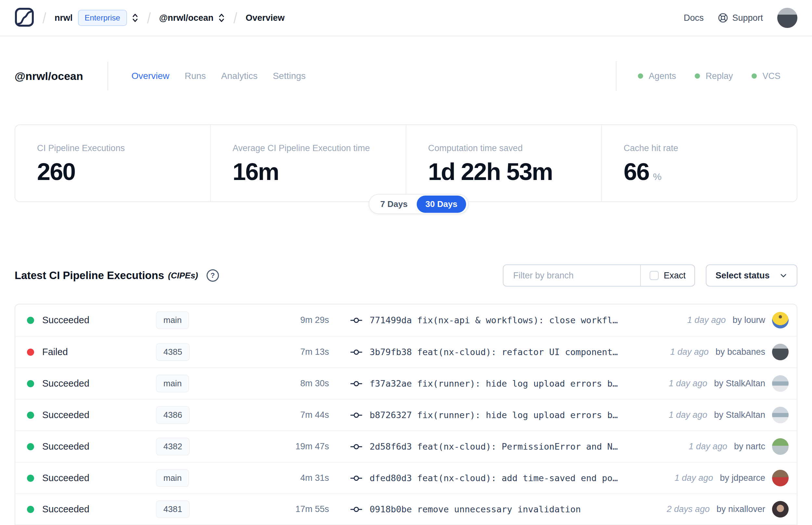  What do you see at coordinates (406, 383) in the screenshot?
I see `table-row: Succeeded main 8m 30s f37a32ae fix(runne…` at bounding box center [406, 383].